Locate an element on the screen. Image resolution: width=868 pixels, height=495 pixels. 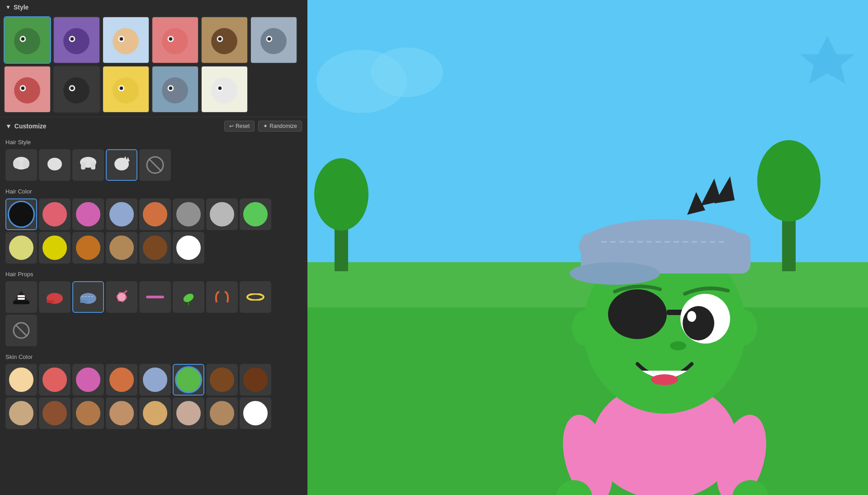
skin-color-label: Skin Color is located at coordinates (154, 356).